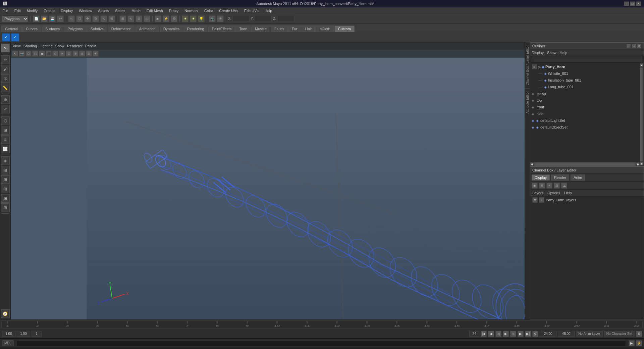  What do you see at coordinates (103, 11) in the screenshot?
I see `menu-assets: Assets` at bounding box center [103, 11].